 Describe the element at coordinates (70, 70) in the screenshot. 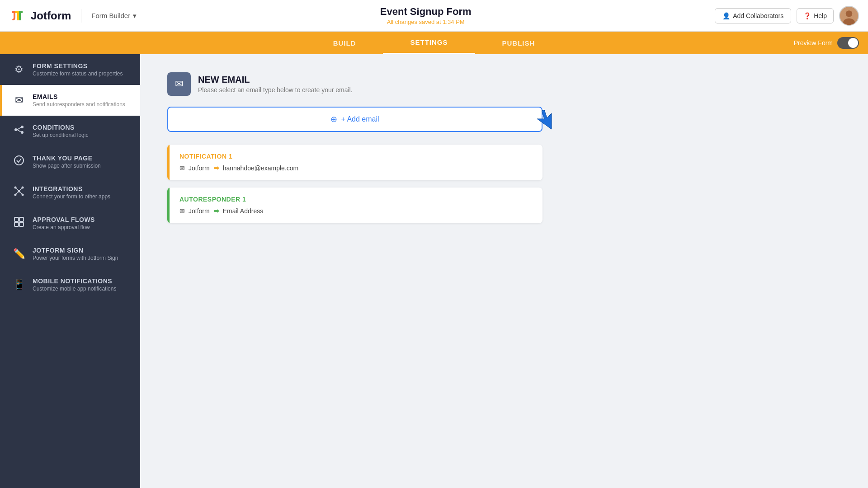

I see `sidebar-item-form-settings: ⚙ FORM SETTINGS Customize form status an…` at that location.